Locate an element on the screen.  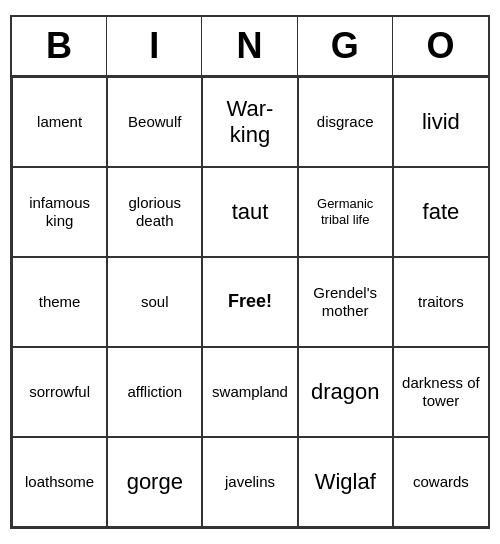
bingo-cell-r4-c2: javelins is located at coordinates (250, 482).